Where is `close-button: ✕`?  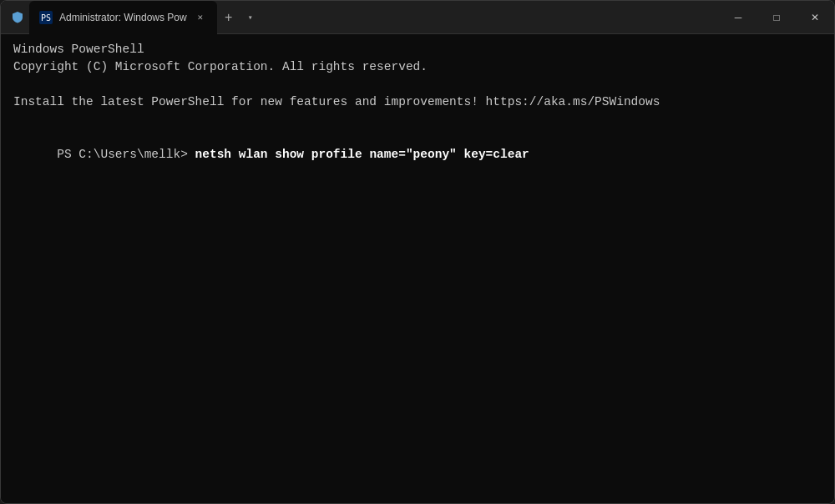
close-button: ✕ is located at coordinates (815, 17).